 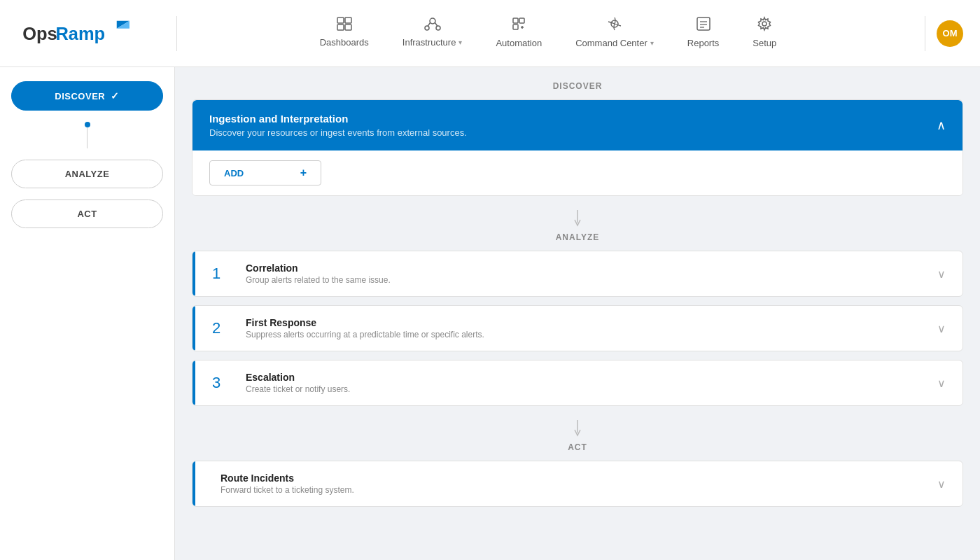 What do you see at coordinates (338, 125) in the screenshot?
I see `ingestion-text: Ingestion and Interpretation Discover yo…` at bounding box center [338, 125].